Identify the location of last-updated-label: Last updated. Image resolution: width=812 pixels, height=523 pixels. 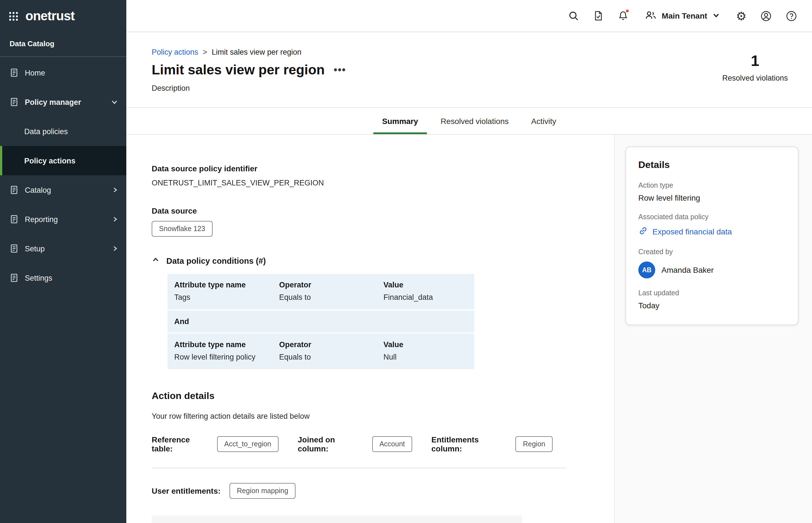
(712, 293).